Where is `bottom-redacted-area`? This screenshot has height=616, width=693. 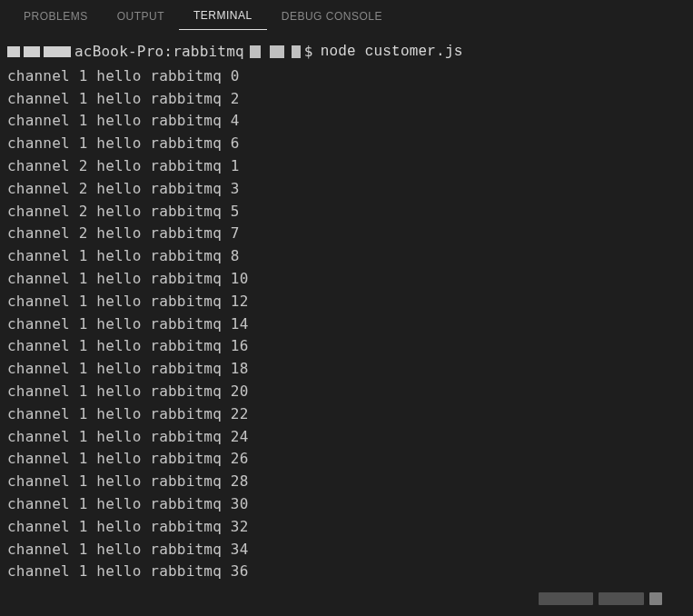
bottom-redacted-area is located at coordinates (607, 600).